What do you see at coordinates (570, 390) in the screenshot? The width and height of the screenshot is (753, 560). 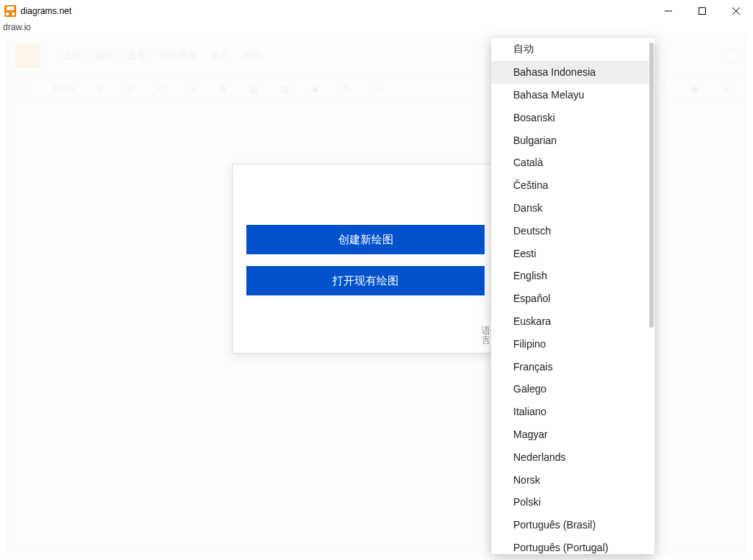 I see `language-option: Galego` at bounding box center [570, 390].